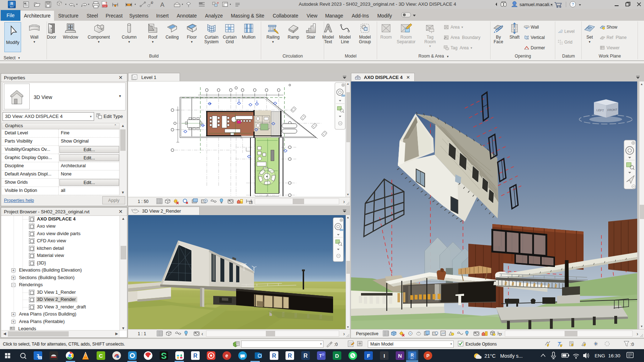 Image resolution: width=644 pixels, height=362 pixels. I want to click on svg-text: ENG, so click(600, 356).